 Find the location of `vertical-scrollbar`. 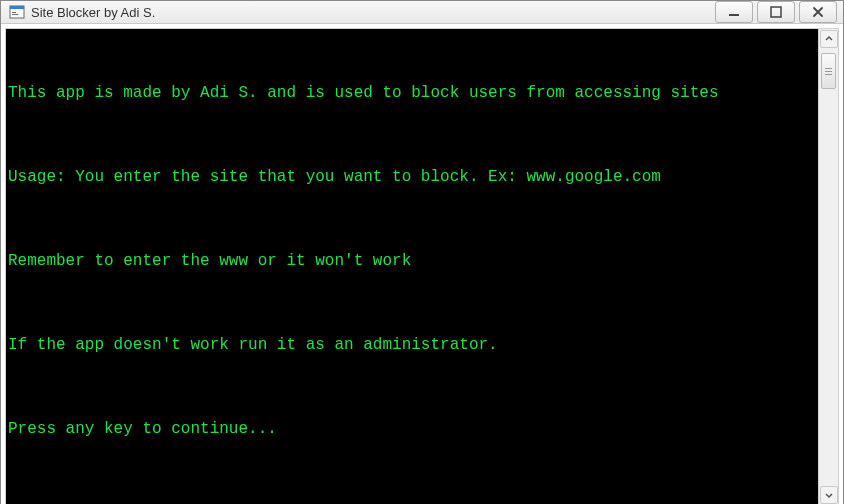

vertical-scrollbar is located at coordinates (828, 266).